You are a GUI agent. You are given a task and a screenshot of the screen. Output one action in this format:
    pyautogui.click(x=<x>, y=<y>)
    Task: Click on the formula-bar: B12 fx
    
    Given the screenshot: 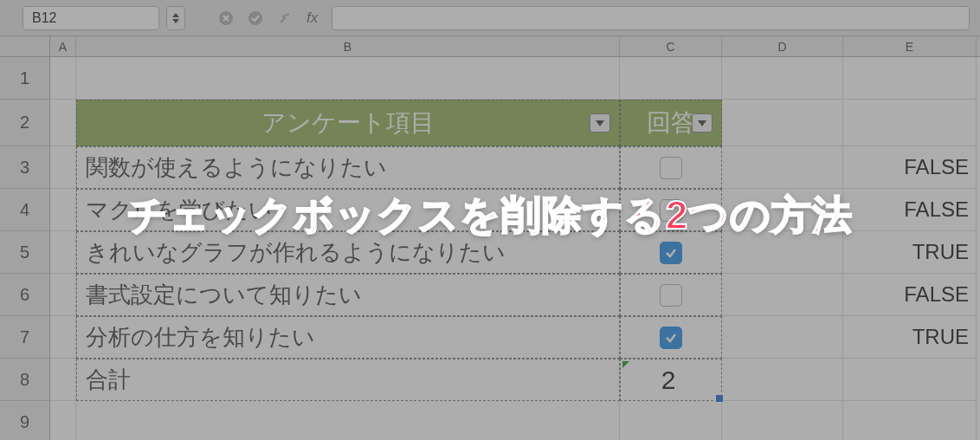 What is the action you would take?
    pyautogui.click(x=490, y=18)
    